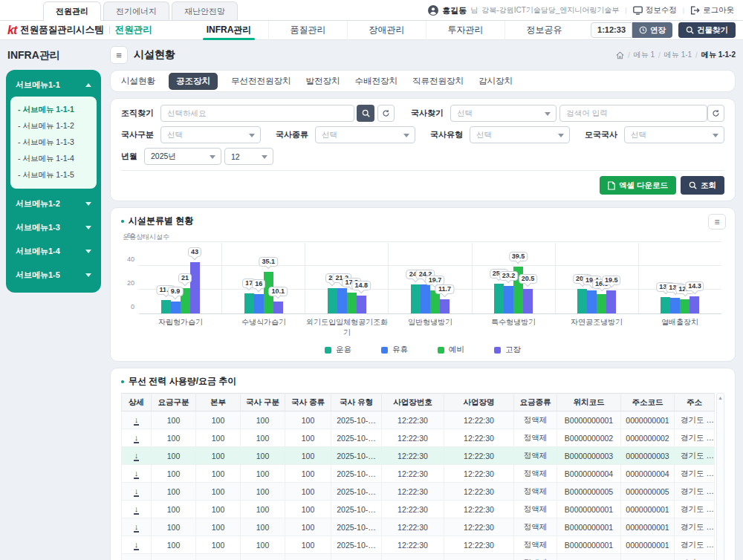  What do you see at coordinates (366, 113) in the screenshot?
I see `org-search-button` at bounding box center [366, 113].